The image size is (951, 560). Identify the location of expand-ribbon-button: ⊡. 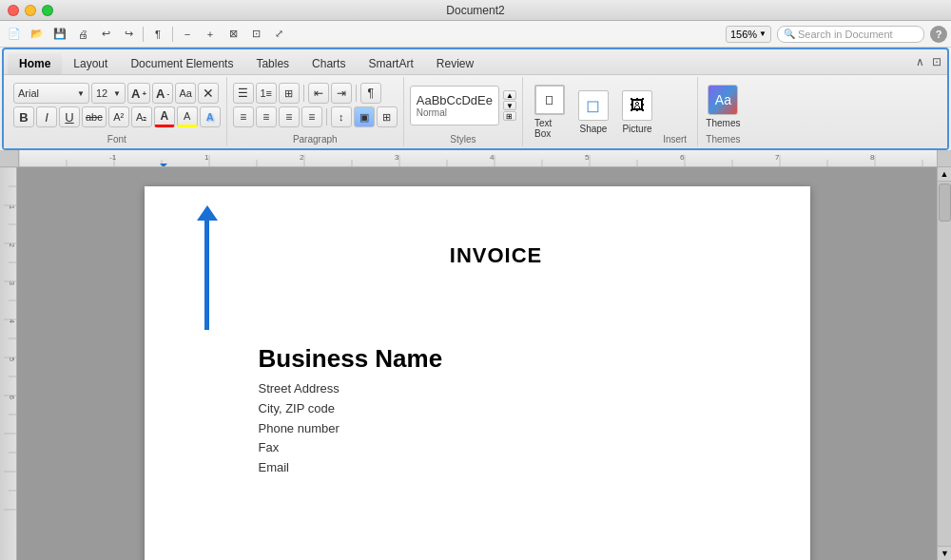
(937, 62).